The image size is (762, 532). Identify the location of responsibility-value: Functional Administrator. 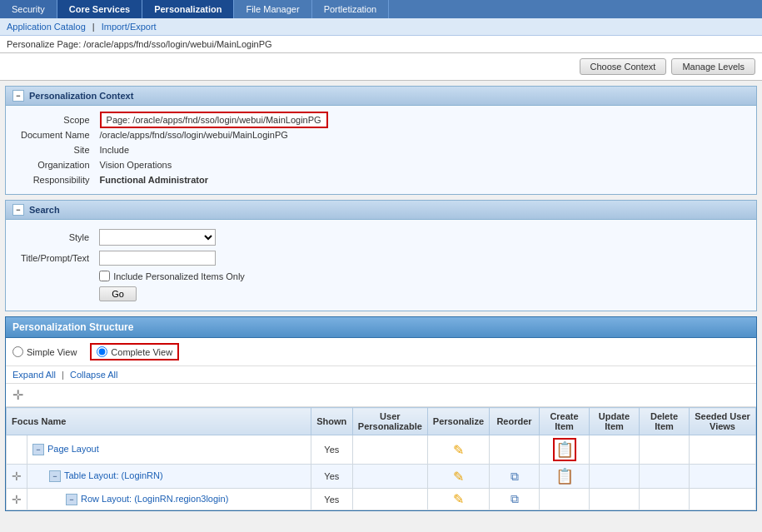
(214, 180).